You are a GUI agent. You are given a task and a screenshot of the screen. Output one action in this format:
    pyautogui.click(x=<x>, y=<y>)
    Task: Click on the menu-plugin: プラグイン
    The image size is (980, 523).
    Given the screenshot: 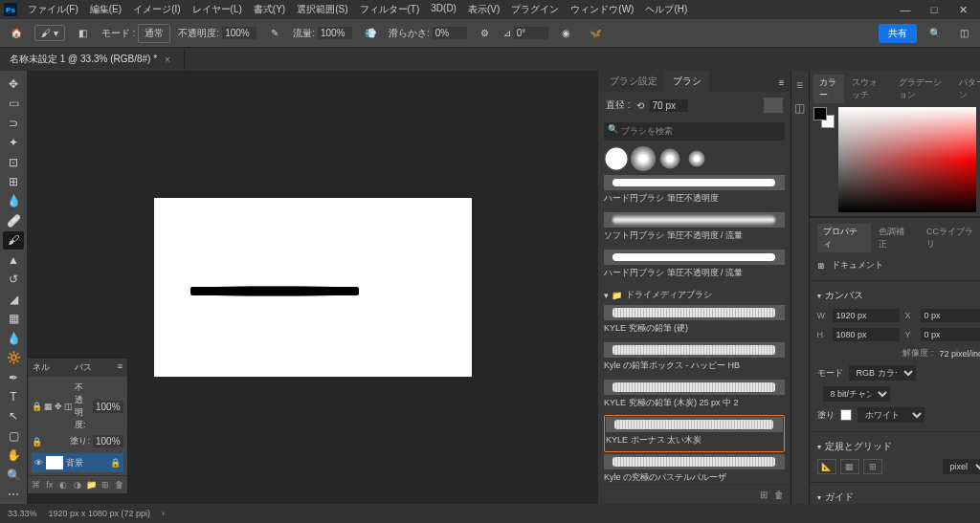 What is the action you would take?
    pyautogui.click(x=535, y=10)
    